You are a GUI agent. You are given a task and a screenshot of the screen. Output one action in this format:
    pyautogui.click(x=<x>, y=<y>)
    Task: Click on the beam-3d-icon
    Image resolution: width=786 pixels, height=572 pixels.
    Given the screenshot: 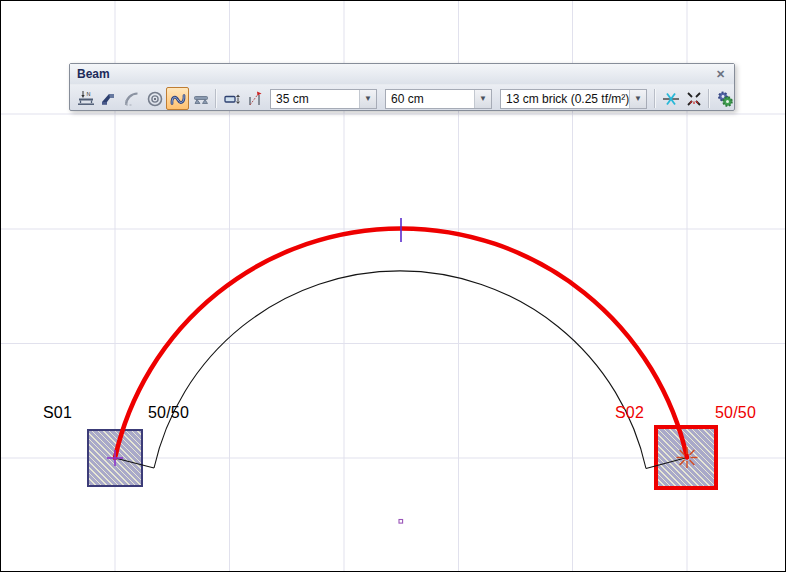 What is the action you would take?
    pyautogui.click(x=109, y=99)
    